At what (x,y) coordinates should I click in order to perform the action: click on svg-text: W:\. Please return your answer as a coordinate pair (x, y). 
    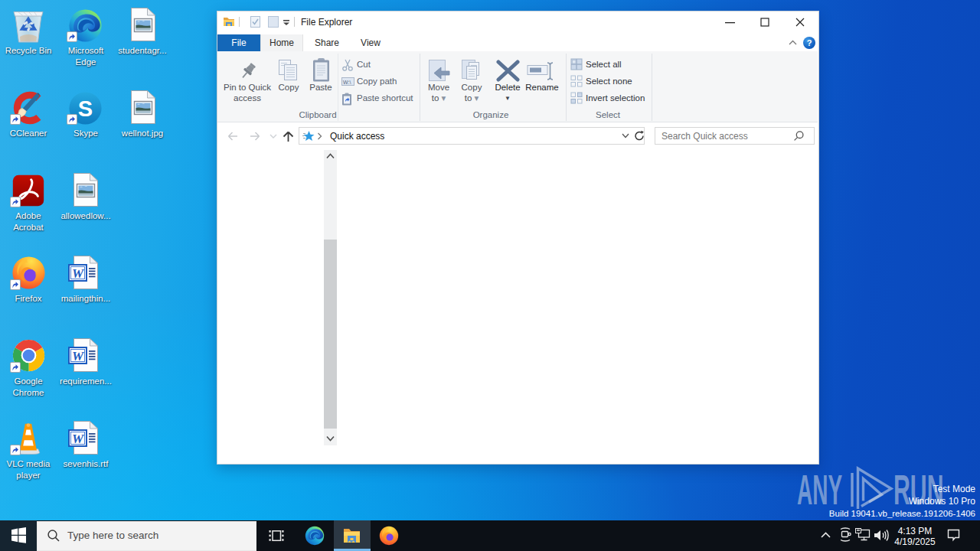
    Looking at the image, I should click on (347, 83).